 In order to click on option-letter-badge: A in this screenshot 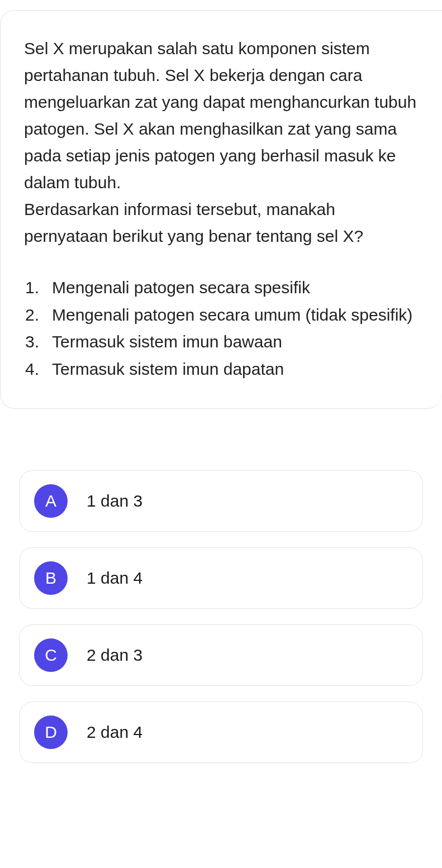, I will do `click(51, 501)`.